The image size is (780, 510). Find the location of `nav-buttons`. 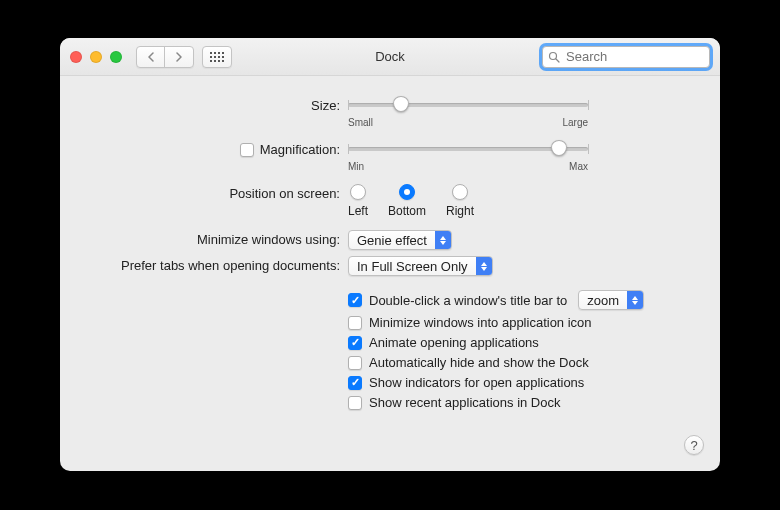

nav-buttons is located at coordinates (165, 57).